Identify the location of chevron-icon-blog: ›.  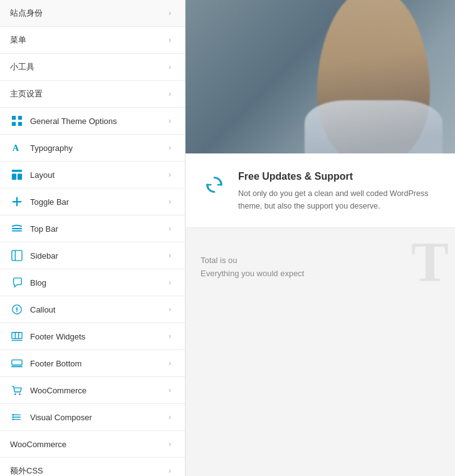
(170, 282).